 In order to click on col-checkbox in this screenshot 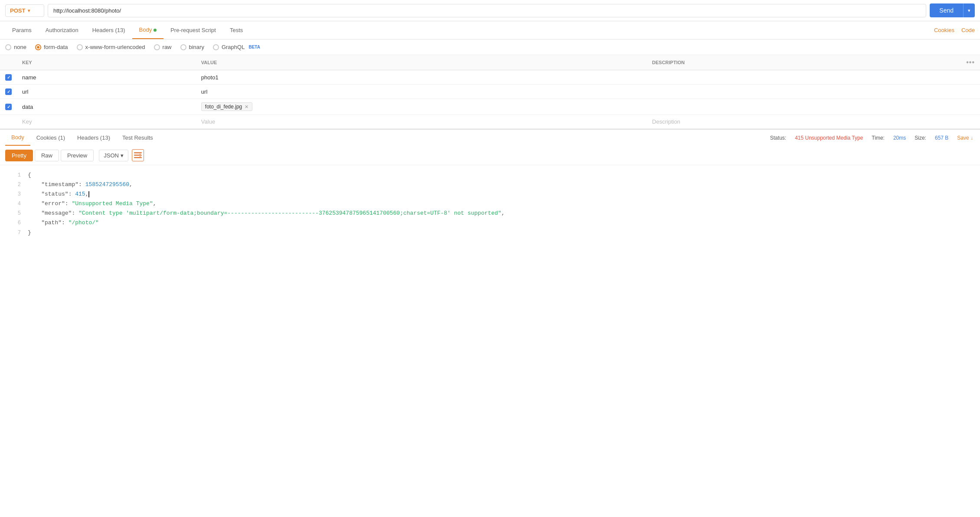, I will do `click(9, 62)`.